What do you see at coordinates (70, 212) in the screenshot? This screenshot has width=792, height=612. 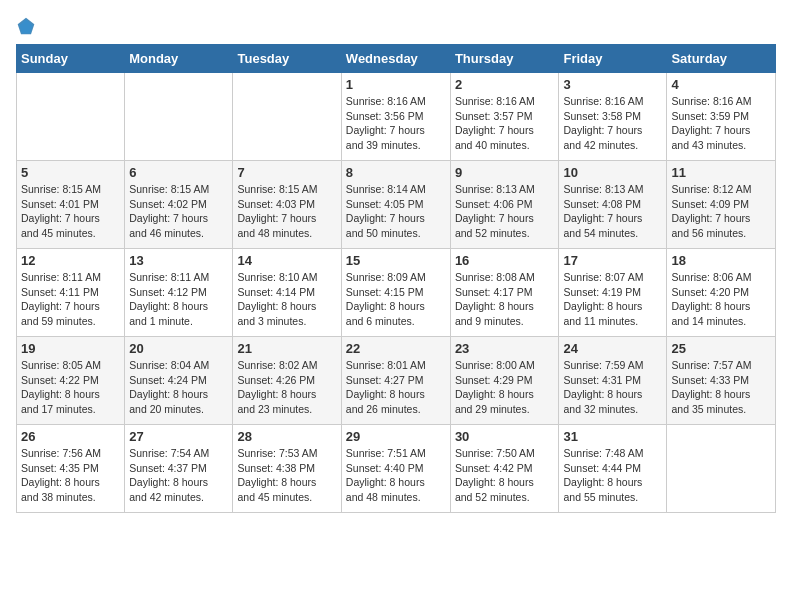 I see `day-info: Sunrise: 8:15 AM Sunset: 4:01 PM Dayligh…` at bounding box center [70, 212].